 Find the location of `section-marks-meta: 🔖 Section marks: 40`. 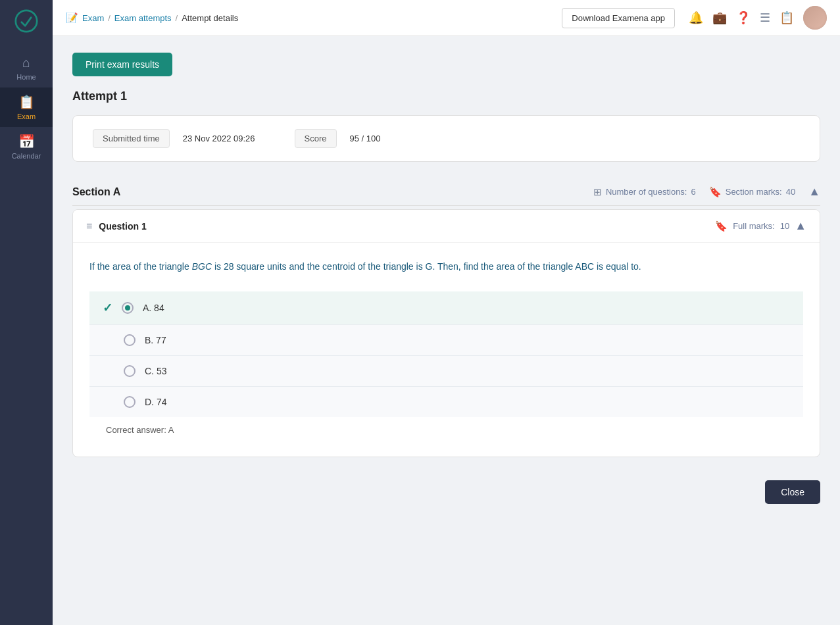

section-marks-meta: 🔖 Section marks: 40 is located at coordinates (753, 192).